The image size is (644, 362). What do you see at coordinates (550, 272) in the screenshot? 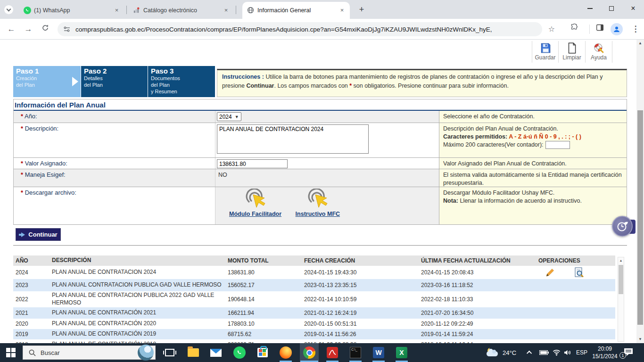
I see `edit-pencil-icon` at bounding box center [550, 272].